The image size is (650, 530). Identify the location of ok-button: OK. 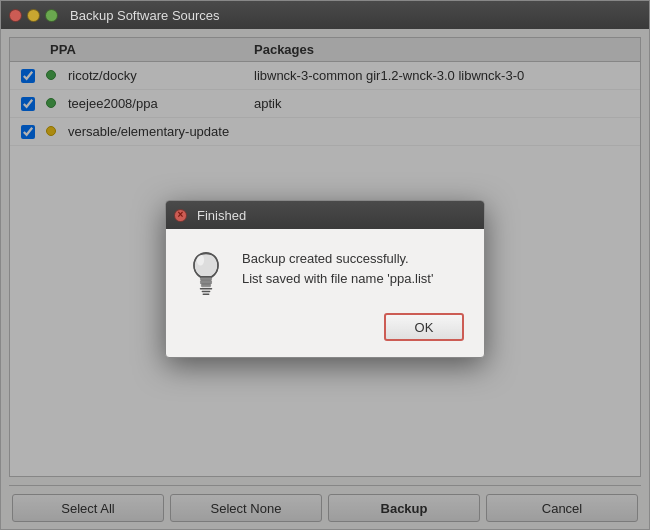
(424, 327).